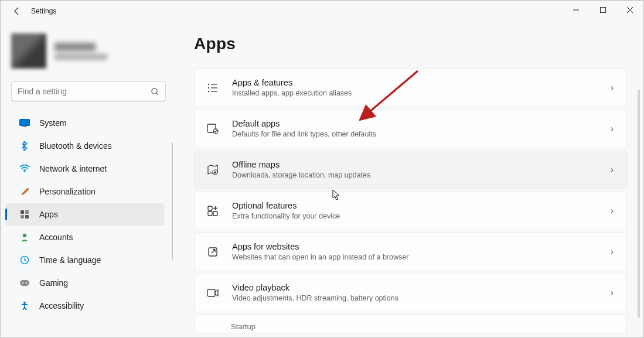 The width and height of the screenshot is (644, 338). What do you see at coordinates (25, 169) in the screenshot?
I see `wifi-icon` at bounding box center [25, 169].